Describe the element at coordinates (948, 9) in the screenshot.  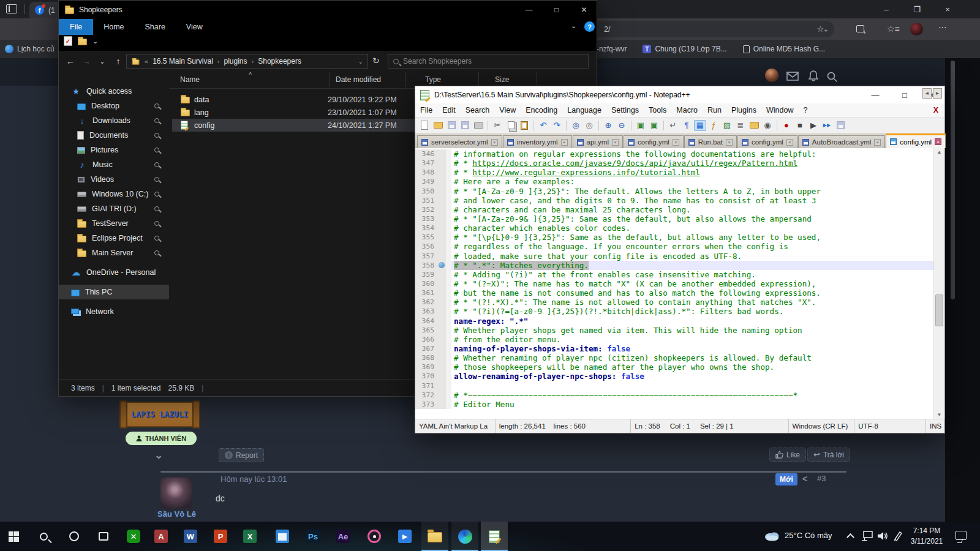
I see `browser-close-button: ×` at that location.